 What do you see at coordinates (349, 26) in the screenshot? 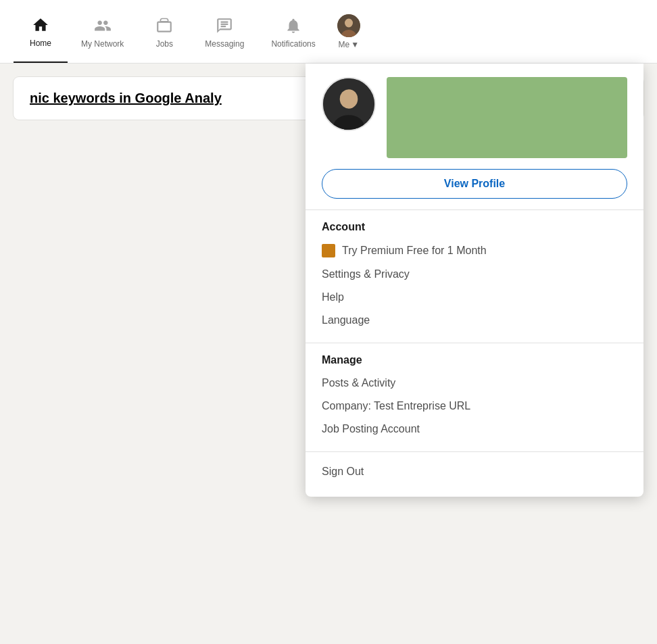
I see `nav-me-avatar` at bounding box center [349, 26].